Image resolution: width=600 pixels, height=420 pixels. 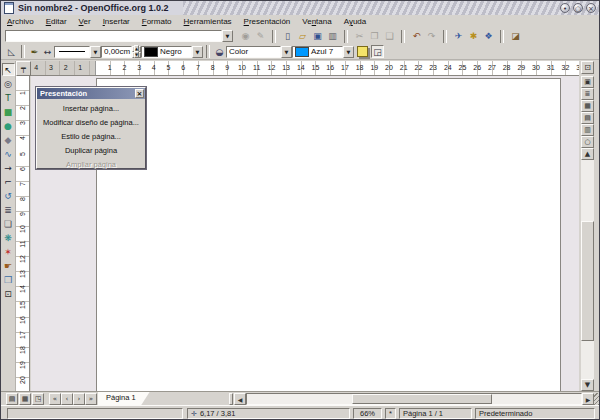 What do you see at coordinates (422, 399) in the screenshot?
I see `horizontal-scroll-thumb` at bounding box center [422, 399].